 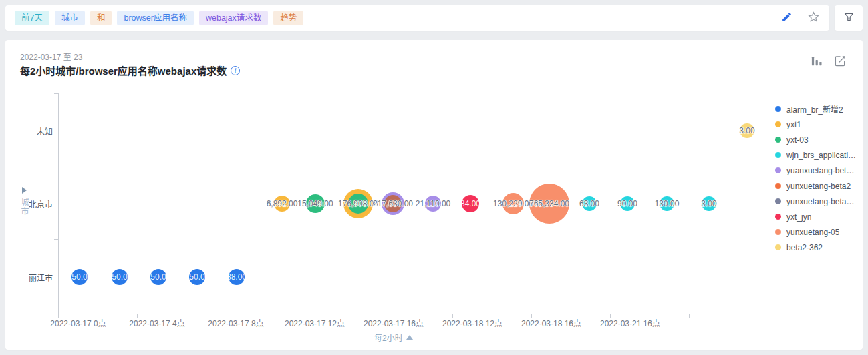 I want to click on x-tick-label: 2022-03-18 16点, so click(x=551, y=323).